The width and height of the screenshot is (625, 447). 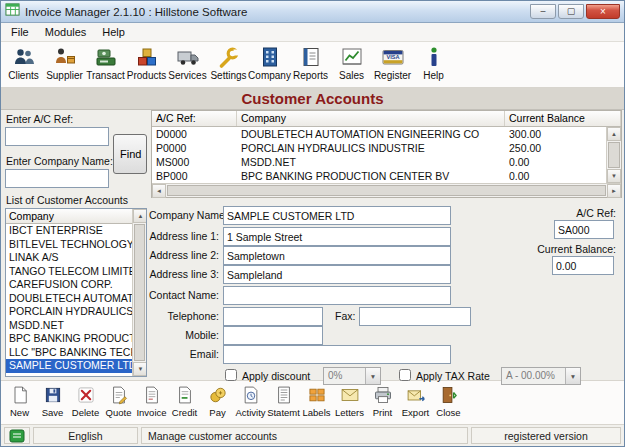 I want to click on current-balance-field, so click(x=583, y=266).